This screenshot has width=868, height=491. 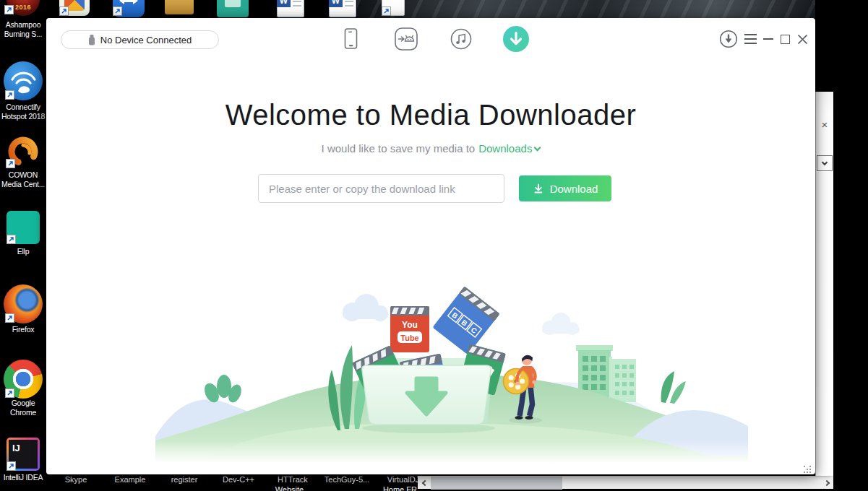 I want to click on download-manager-button, so click(x=729, y=39).